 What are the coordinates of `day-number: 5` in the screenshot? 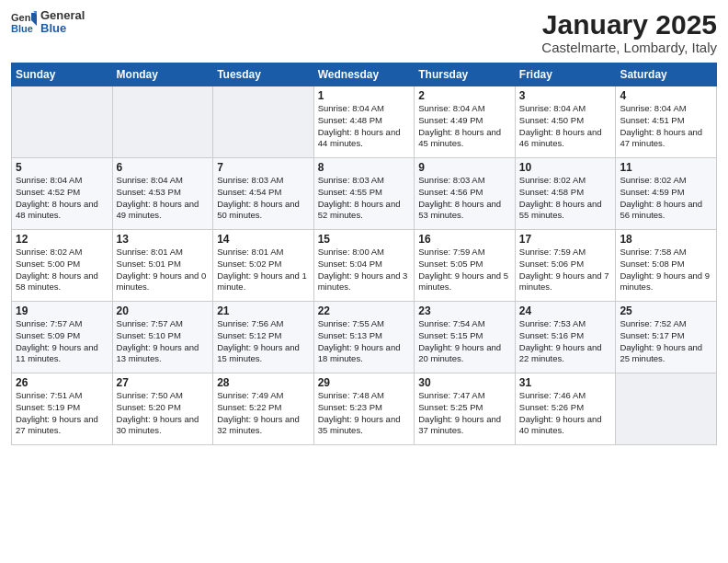 It's located at (63, 167).